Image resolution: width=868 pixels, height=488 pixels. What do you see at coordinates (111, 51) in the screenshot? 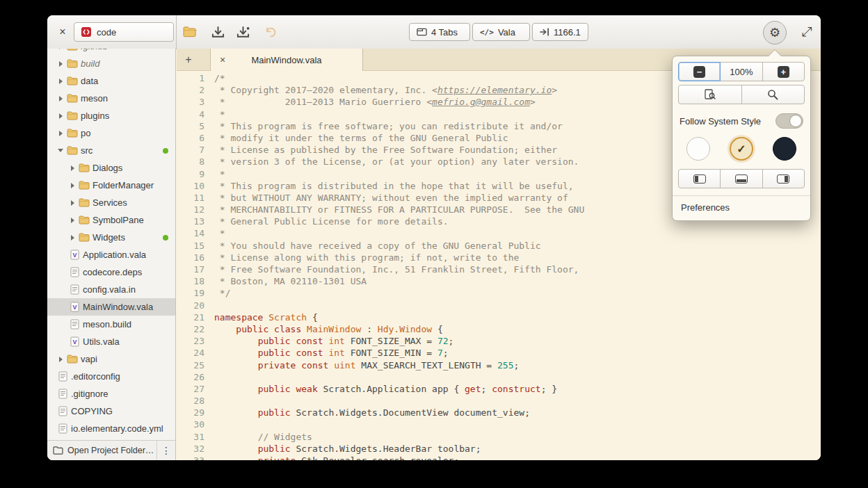
I see `tree-item-.github: .github` at bounding box center [111, 51].